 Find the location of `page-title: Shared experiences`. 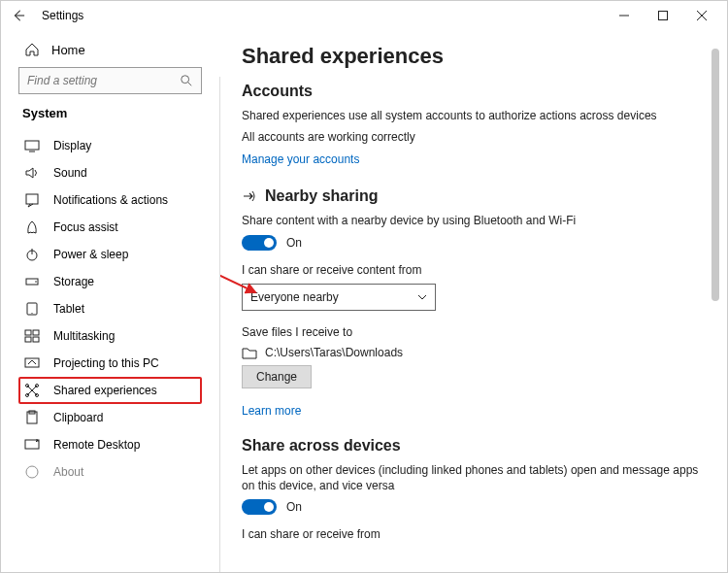

page-title: Shared experiences is located at coordinates (472, 56).